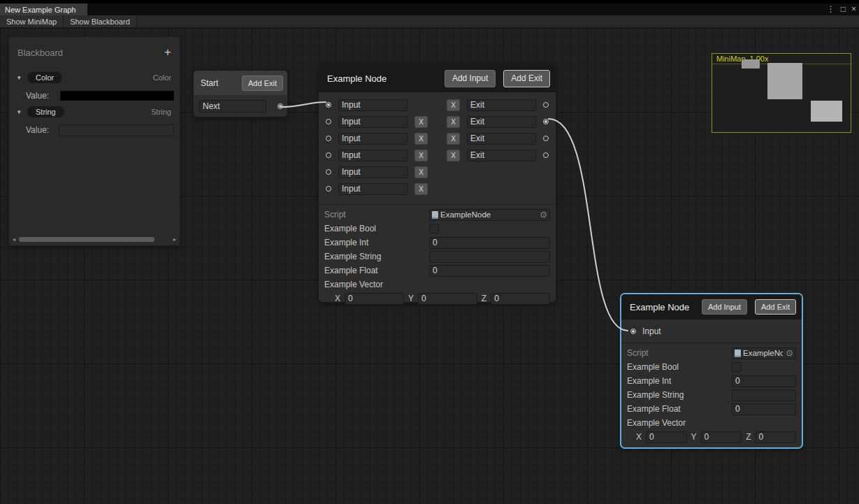  Describe the element at coordinates (429, 10) in the screenshot. I see `tab-row: New Example Graph ⋮ □ ×` at that location.